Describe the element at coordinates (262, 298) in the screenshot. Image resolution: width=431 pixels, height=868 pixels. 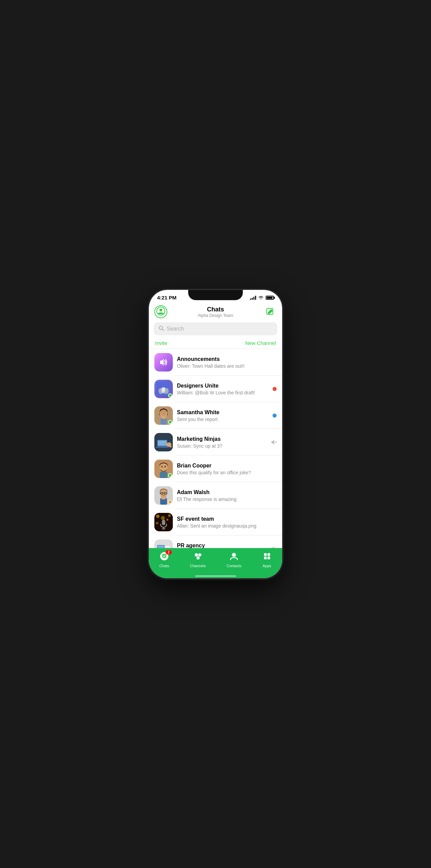
I see `status-icons` at that location.